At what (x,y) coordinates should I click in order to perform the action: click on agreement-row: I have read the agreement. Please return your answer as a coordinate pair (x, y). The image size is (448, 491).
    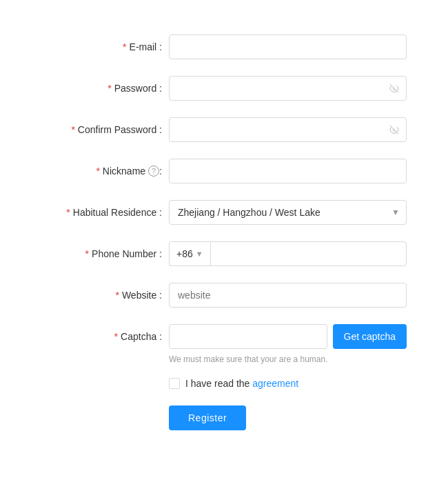
    Looking at the image, I should click on (288, 383).